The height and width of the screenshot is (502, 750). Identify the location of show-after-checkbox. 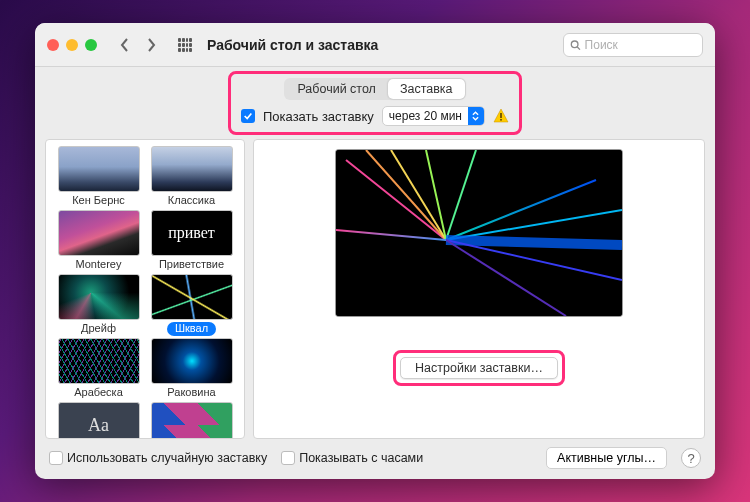
(248, 116).